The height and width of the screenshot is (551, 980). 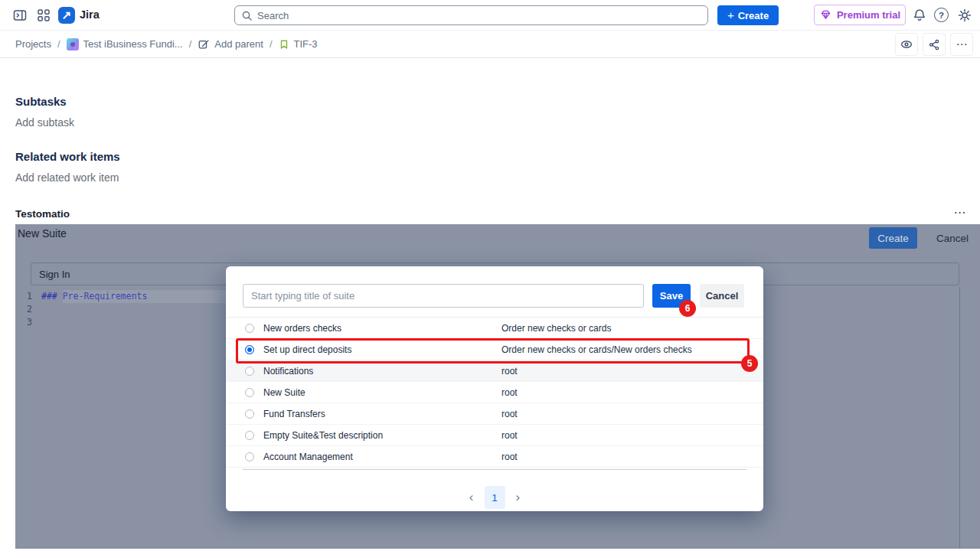 What do you see at coordinates (323, 435) in the screenshot?
I see `suite-row-label: Empty Suite&Test description` at bounding box center [323, 435].